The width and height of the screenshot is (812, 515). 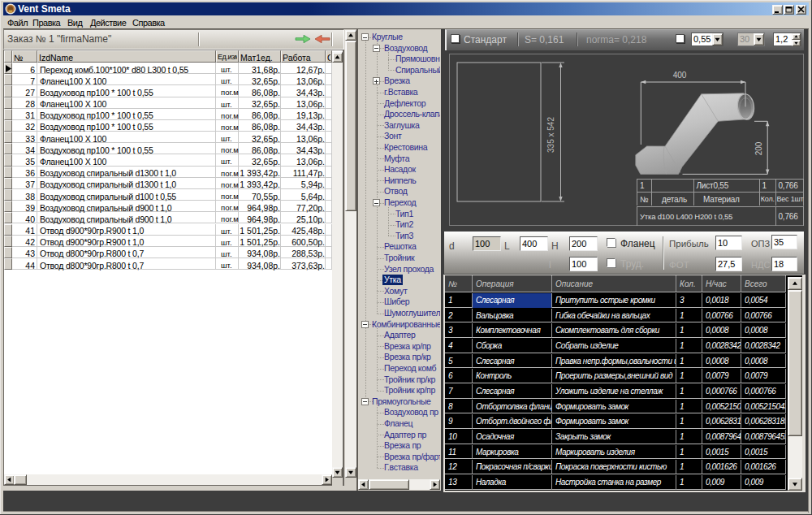 I want to click on svg-text: 400, so click(x=680, y=75).